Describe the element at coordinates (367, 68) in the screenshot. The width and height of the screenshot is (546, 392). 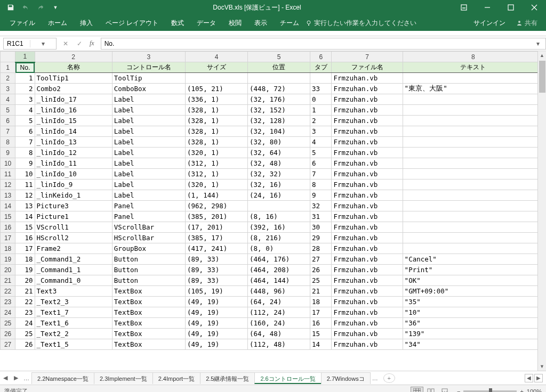
I see `cell: ファイル名` at that location.